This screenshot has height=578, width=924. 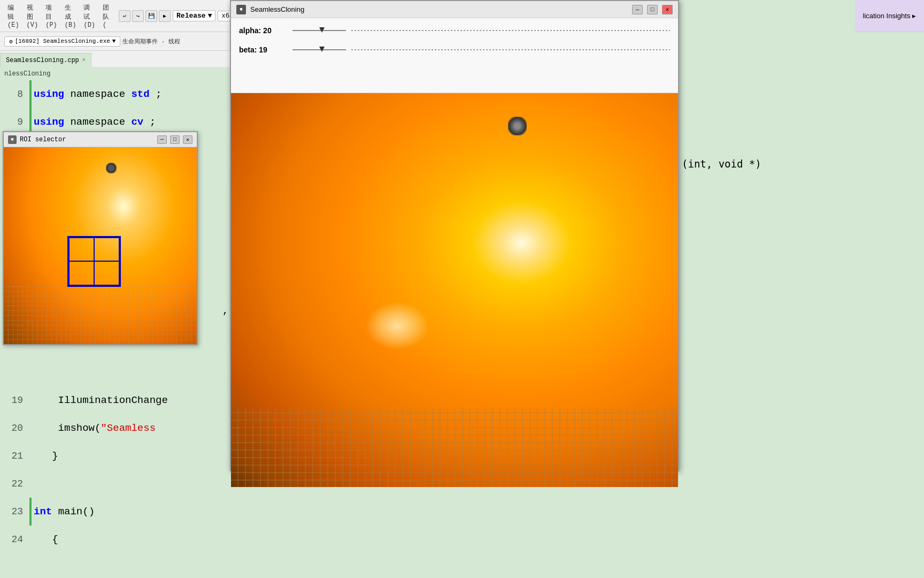 I want to click on code-line-20: 20 imshow("Seamless, so click(x=115, y=428).